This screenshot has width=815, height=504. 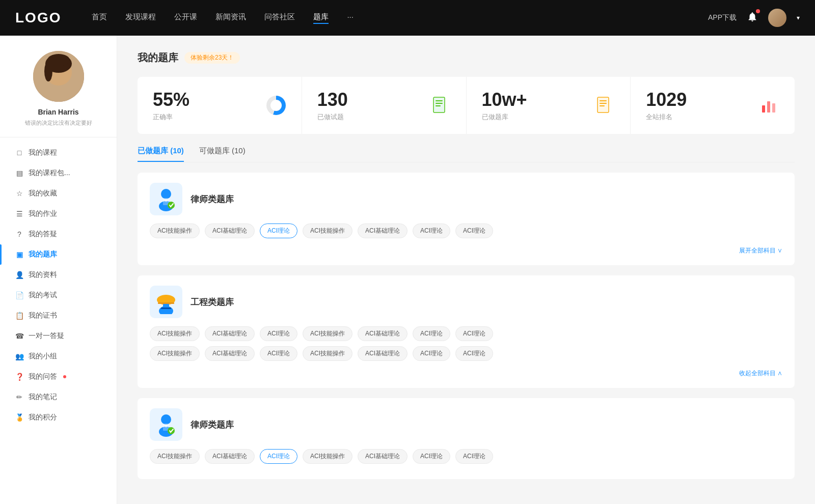 I want to click on nav-link-0: 首页, so click(x=99, y=18).